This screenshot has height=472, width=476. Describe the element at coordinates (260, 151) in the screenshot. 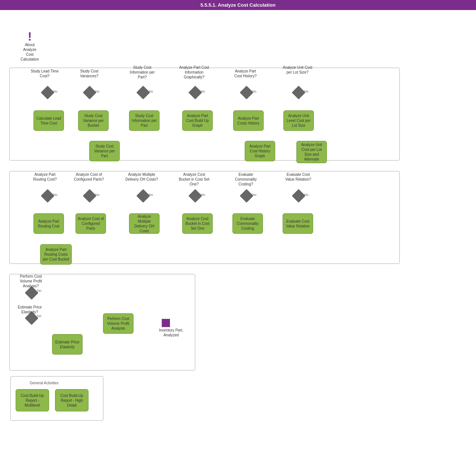

I see `activity-cost-history-graph: Analyze Part Cost History Graph` at that location.